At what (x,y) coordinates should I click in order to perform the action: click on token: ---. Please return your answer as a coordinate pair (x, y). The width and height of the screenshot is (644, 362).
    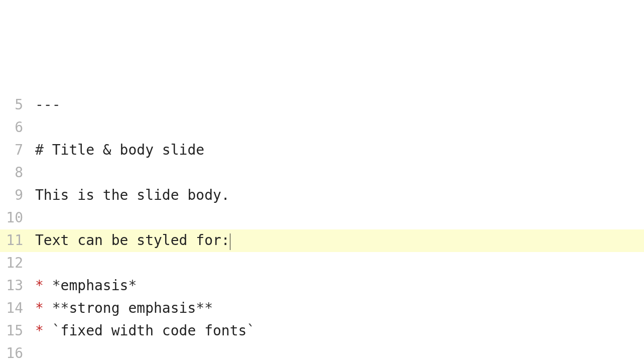
    Looking at the image, I should click on (48, 104).